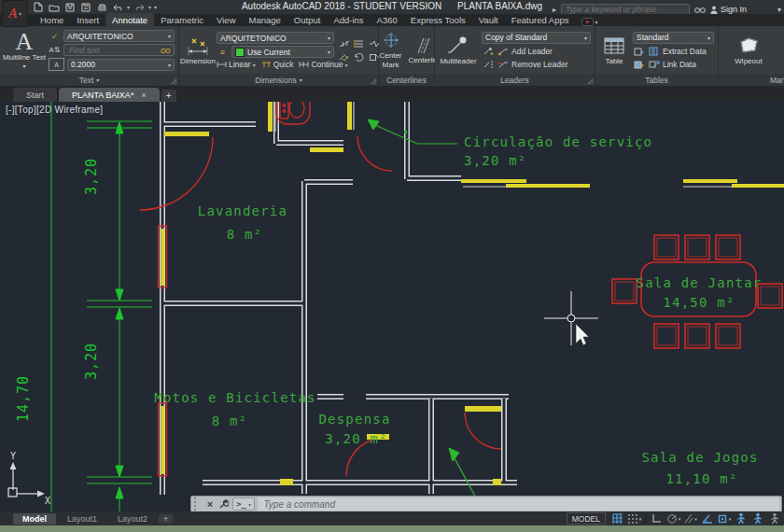 The image size is (784, 532). What do you see at coordinates (635, 519) in the screenshot?
I see `snap-mode-icon: ▾` at bounding box center [635, 519].